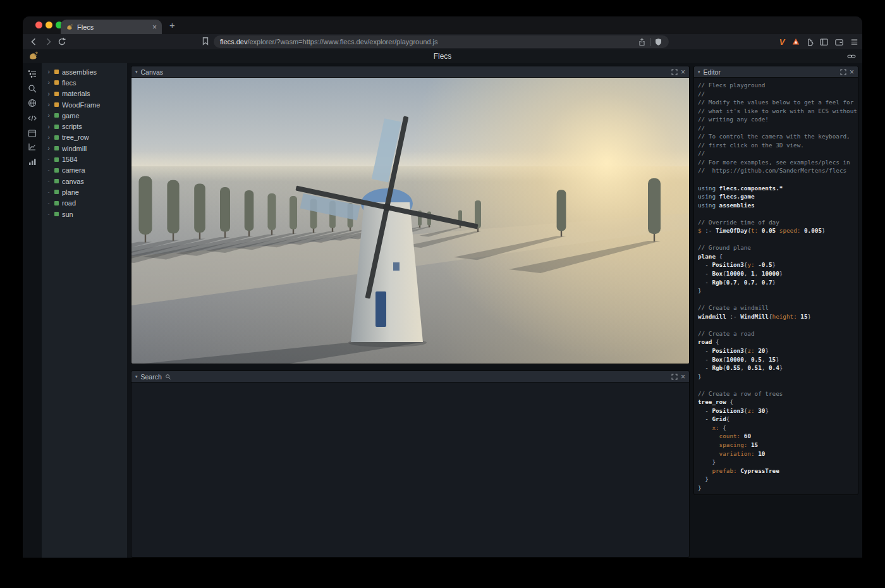  I want to click on entity-label: canvas, so click(73, 181).